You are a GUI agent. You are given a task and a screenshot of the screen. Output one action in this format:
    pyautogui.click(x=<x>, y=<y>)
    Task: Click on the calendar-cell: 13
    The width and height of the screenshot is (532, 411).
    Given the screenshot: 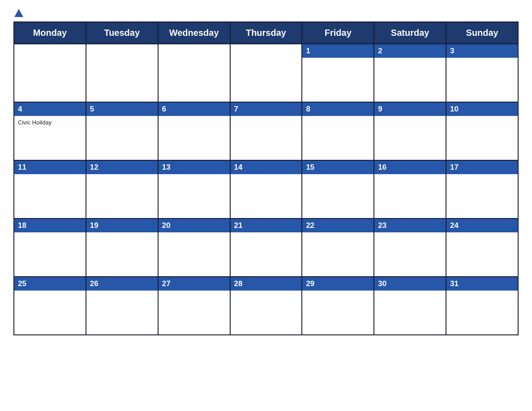 What is the action you would take?
    pyautogui.click(x=194, y=189)
    